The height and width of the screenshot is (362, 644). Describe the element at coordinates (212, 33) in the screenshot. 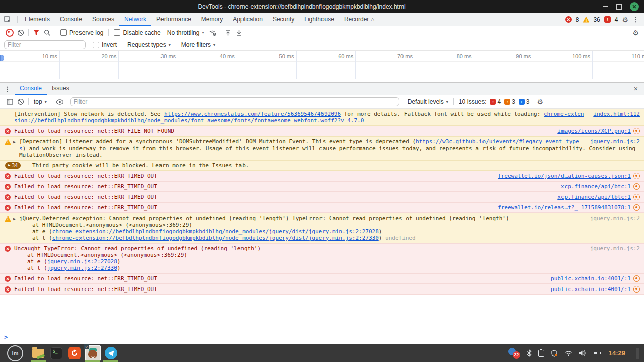

I see `network-conditions-icon` at that location.